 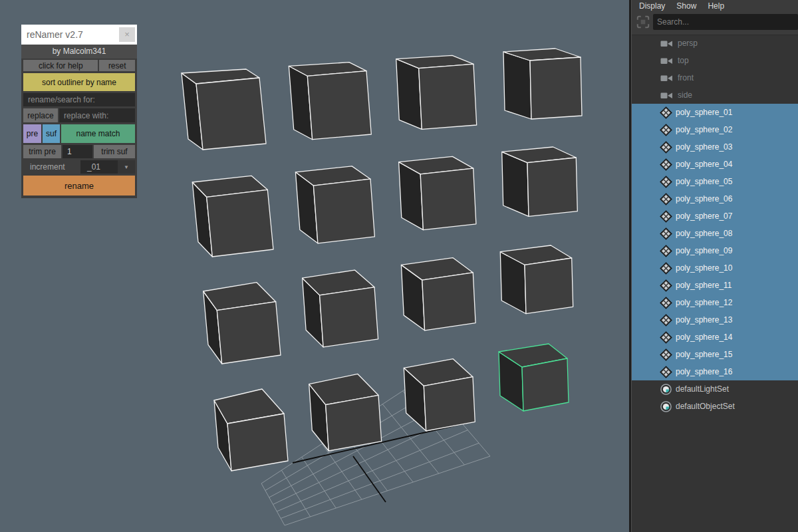 What do you see at coordinates (77, 152) in the screenshot?
I see `trim-count-field` at bounding box center [77, 152].